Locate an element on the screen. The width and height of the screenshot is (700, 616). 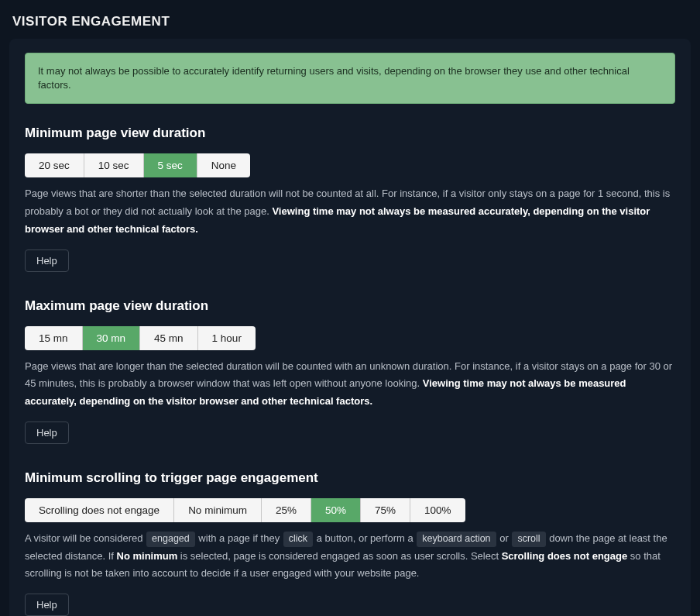
min-scroll-options: Scrolling does not engageNo minimum25%50… is located at coordinates (245, 510).